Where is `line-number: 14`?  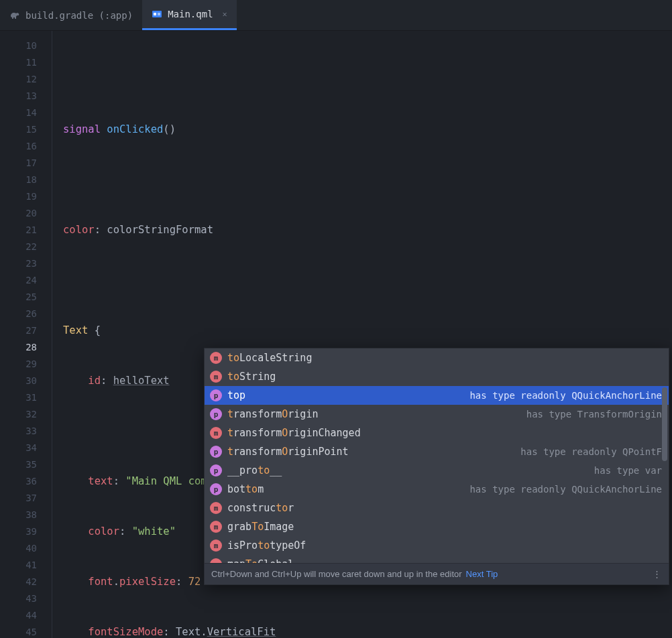
line-number: 14 is located at coordinates (25, 113).